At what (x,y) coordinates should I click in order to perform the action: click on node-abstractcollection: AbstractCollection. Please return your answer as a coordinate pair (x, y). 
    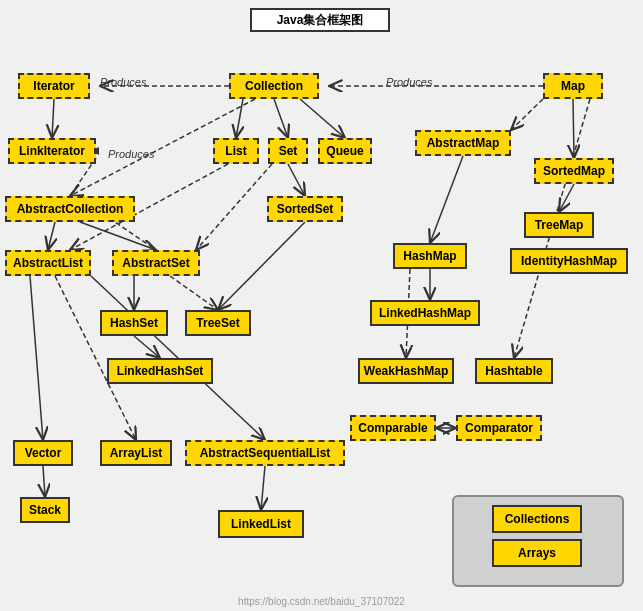
    Looking at the image, I should click on (70, 209).